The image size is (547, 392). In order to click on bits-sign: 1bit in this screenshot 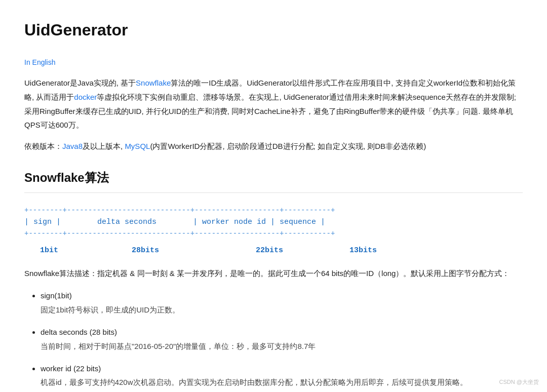, I will do `click(49, 251)`.